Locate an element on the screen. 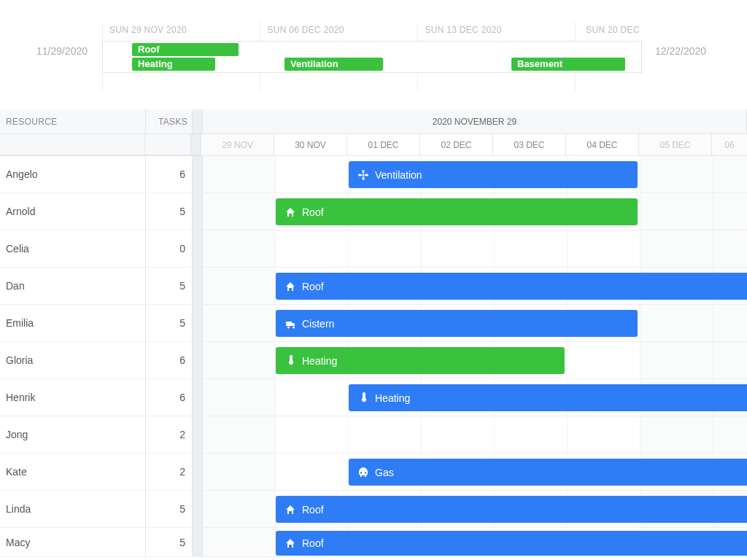 This screenshot has width=747, height=560. overview-bar: Heating is located at coordinates (174, 64).